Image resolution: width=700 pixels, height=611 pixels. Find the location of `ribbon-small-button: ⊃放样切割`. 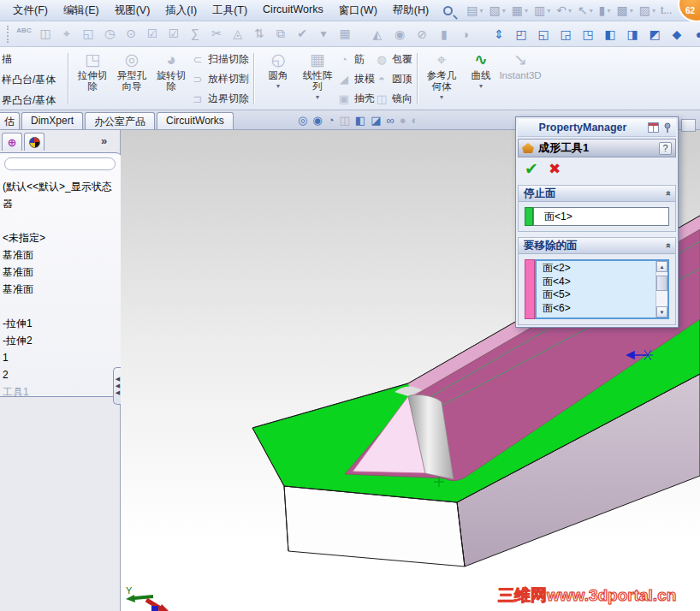

ribbon-small-button: ⊃放样切割 is located at coordinates (220, 79).